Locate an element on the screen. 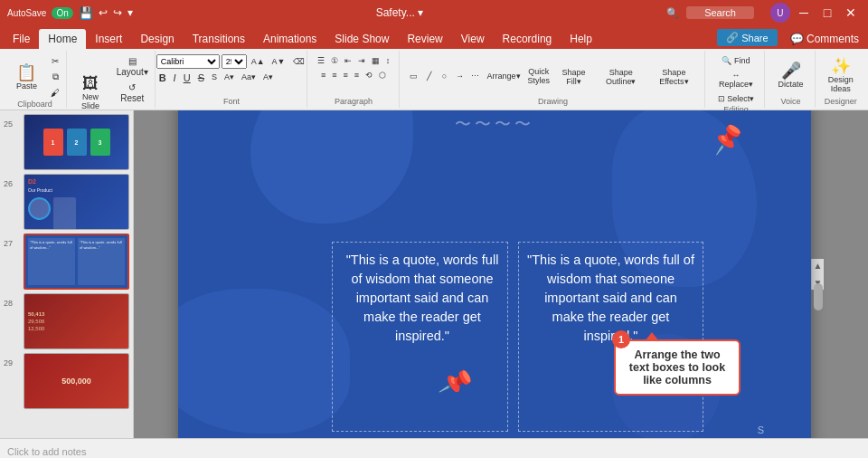  tab-help: Help is located at coordinates (580, 39).